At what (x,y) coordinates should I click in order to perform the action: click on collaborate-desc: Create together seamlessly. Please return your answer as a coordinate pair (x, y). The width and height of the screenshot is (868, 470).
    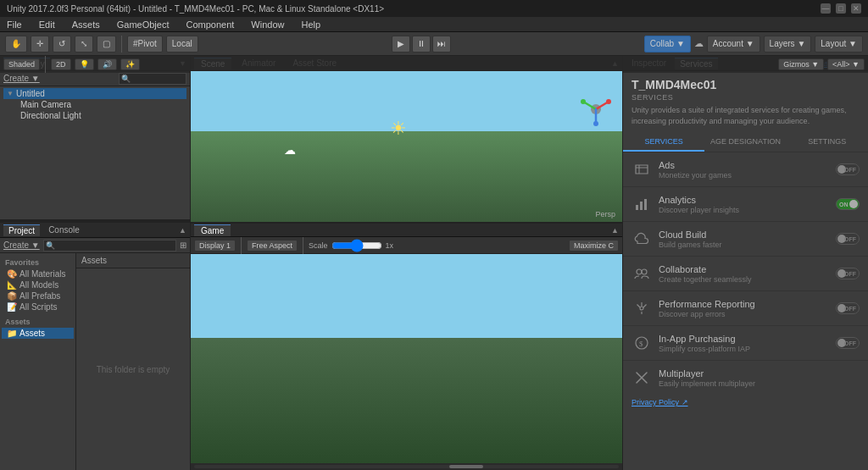
    Looking at the image, I should click on (748, 279).